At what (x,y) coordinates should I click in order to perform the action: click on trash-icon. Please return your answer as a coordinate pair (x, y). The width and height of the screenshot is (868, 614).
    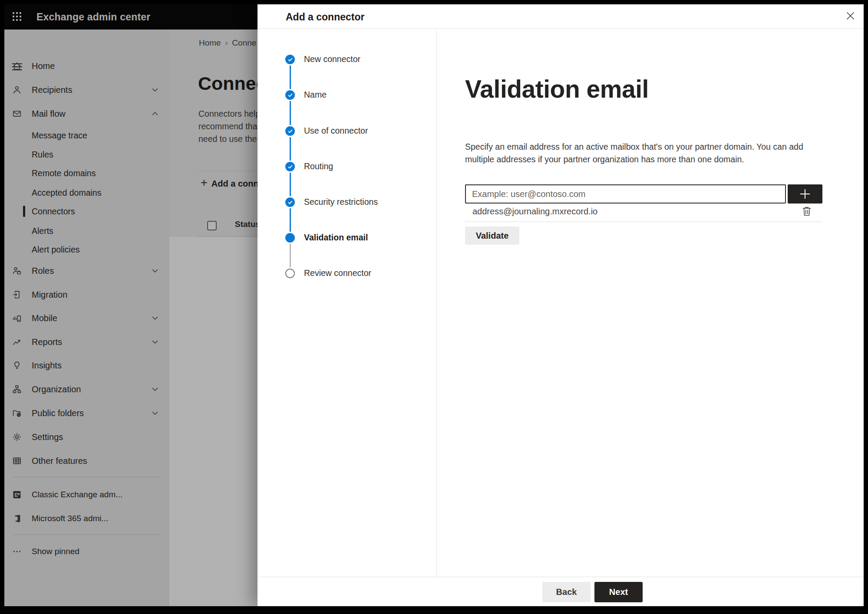
    Looking at the image, I should click on (807, 211).